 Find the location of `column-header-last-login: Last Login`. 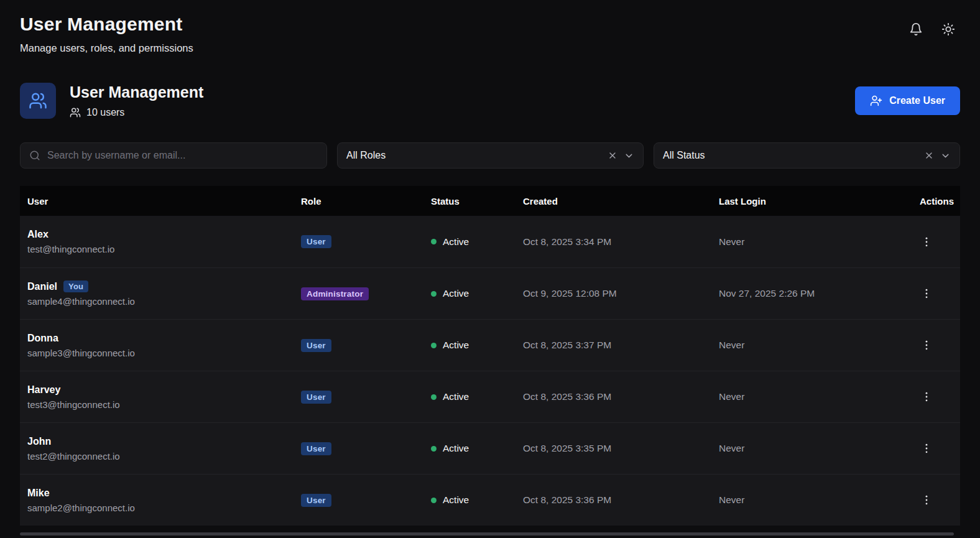

column-header-last-login: Last Login is located at coordinates (809, 202).